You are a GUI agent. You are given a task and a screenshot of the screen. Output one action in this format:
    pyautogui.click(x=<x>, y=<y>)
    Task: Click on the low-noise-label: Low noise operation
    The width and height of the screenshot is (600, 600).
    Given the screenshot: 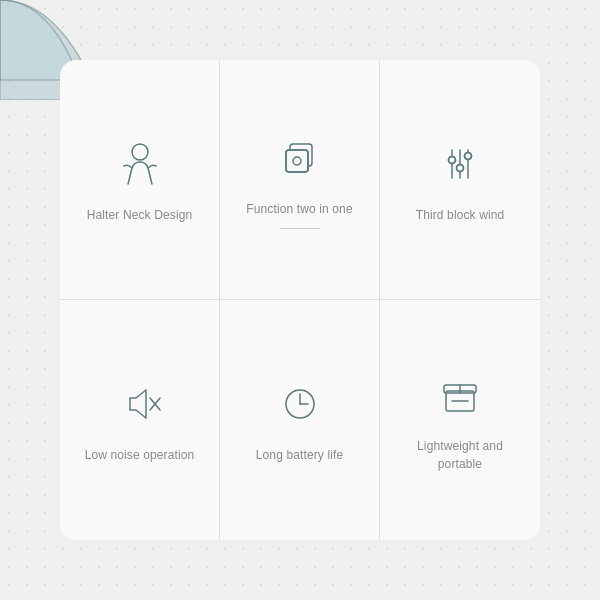 What is the action you would take?
    pyautogui.click(x=140, y=455)
    